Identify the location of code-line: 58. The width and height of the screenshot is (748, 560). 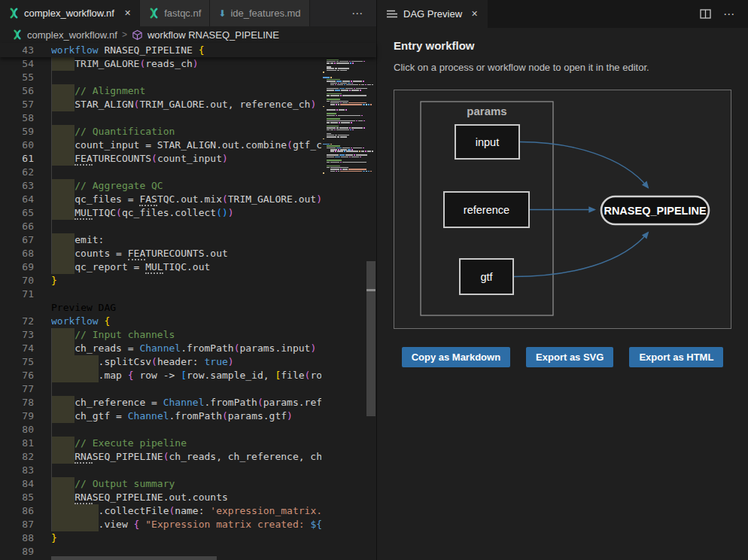
(161, 118).